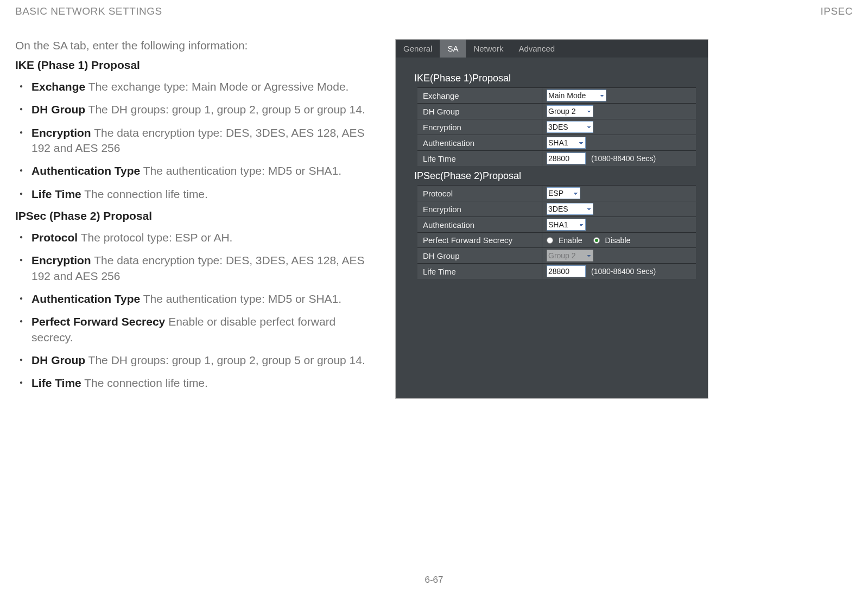  What do you see at coordinates (557, 96) in the screenshot?
I see `row-exchange: Exchange Main Mode` at bounding box center [557, 96].